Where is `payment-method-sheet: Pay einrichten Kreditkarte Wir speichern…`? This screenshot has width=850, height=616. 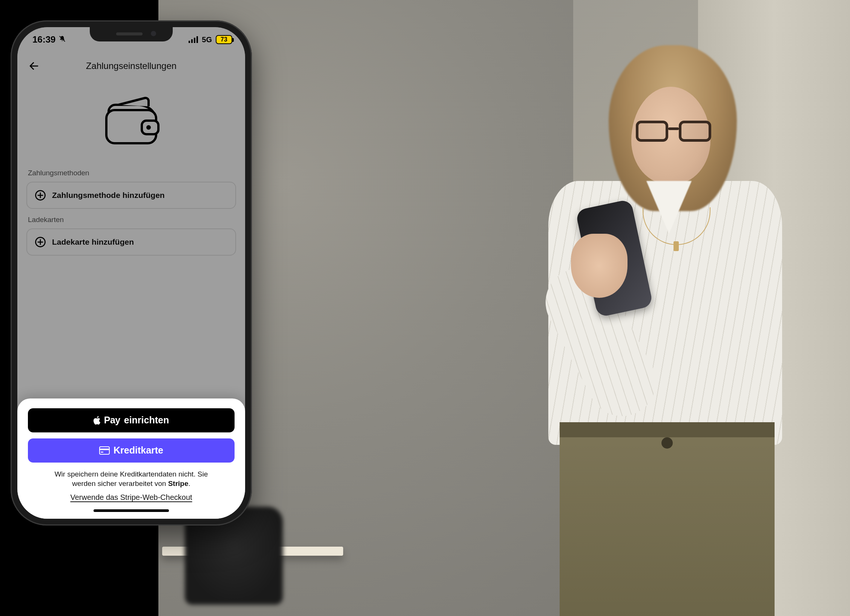 payment-method-sheet: Pay einrichten Kreditkarte Wir speichern… is located at coordinates (131, 458).